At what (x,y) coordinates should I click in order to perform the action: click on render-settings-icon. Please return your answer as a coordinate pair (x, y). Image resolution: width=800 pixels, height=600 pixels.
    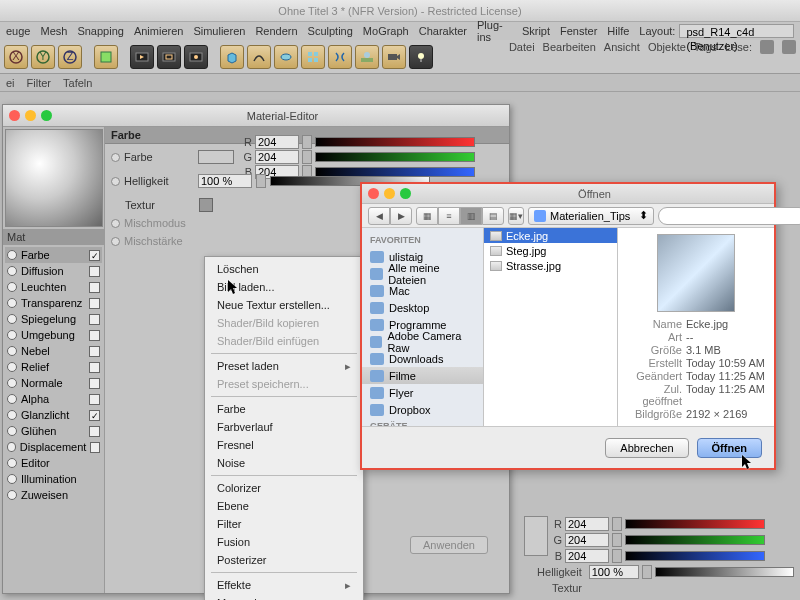
    Looking at the image, I should click on (196, 57).